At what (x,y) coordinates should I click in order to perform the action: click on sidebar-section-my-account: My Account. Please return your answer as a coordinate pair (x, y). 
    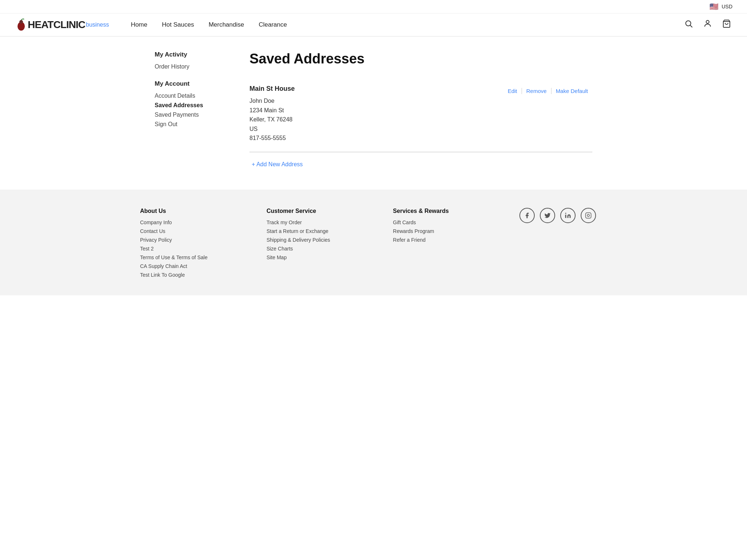
    Looking at the image, I should click on (189, 84).